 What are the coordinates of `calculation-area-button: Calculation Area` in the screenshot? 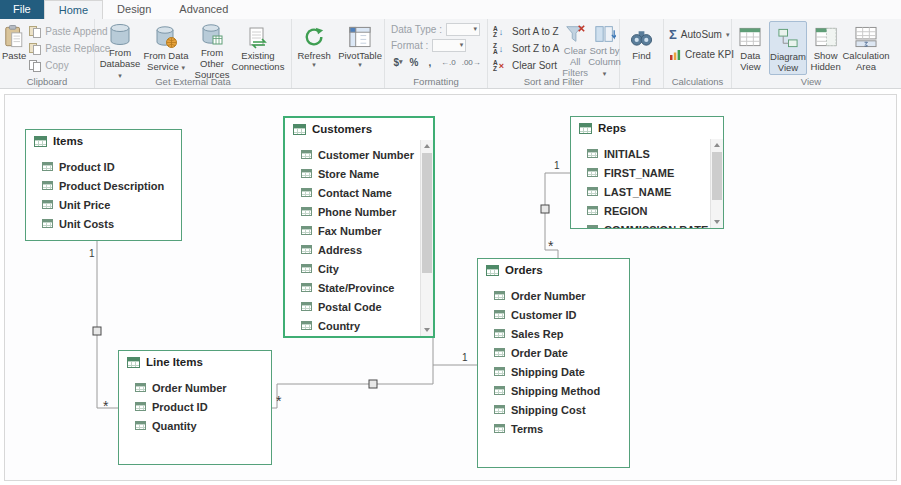 It's located at (866, 48).